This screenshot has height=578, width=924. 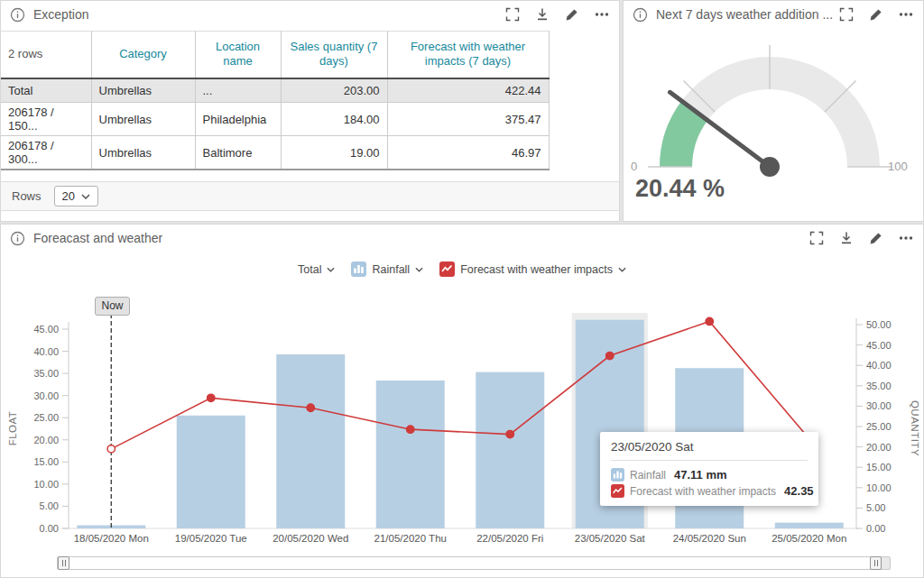 What do you see at coordinates (617, 474) in the screenshot?
I see `bar-series-icon` at bounding box center [617, 474].